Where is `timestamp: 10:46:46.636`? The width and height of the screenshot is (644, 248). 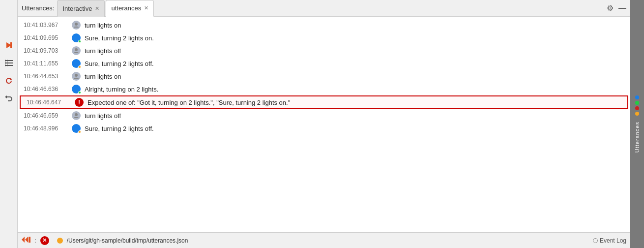
timestamp: 10:46:46.636 is located at coordinates (46, 89).